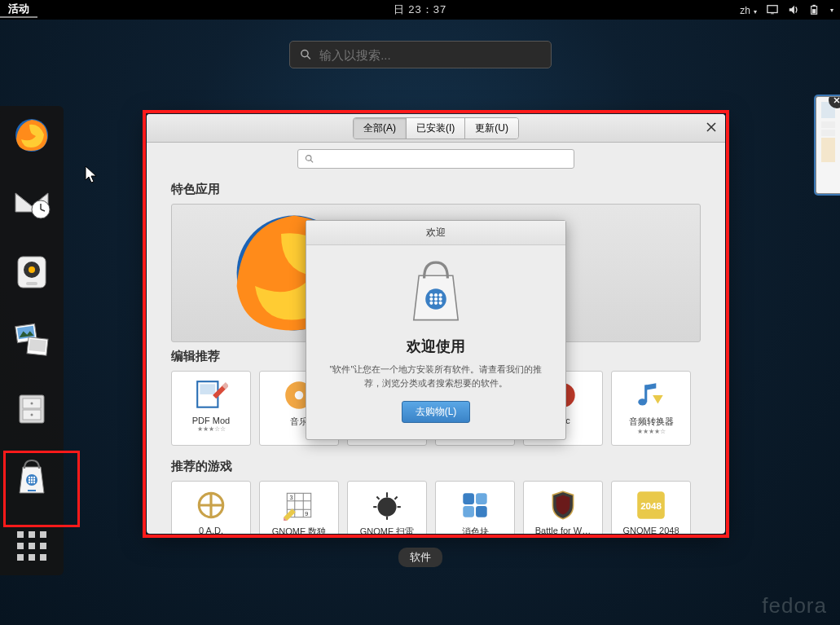  Describe the element at coordinates (436, 346) in the screenshot. I see `dialog-heading: 欢迎使用` at that location.